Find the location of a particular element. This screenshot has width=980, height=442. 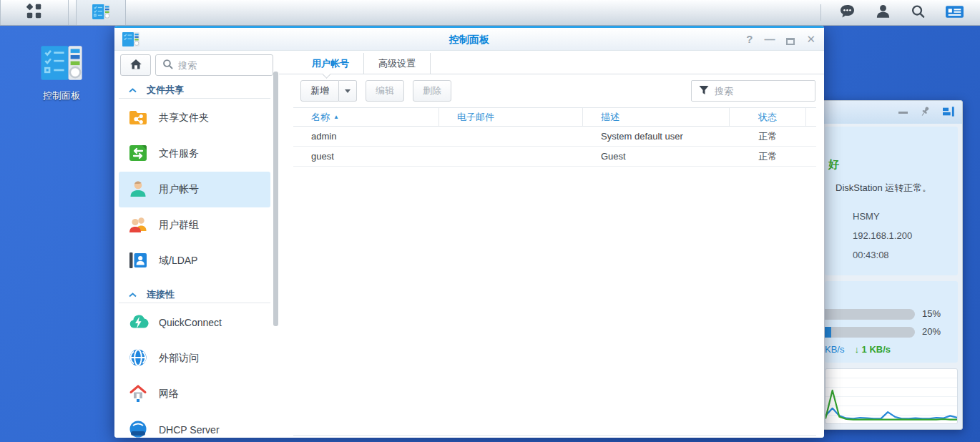

user-menu-button is located at coordinates (883, 13).